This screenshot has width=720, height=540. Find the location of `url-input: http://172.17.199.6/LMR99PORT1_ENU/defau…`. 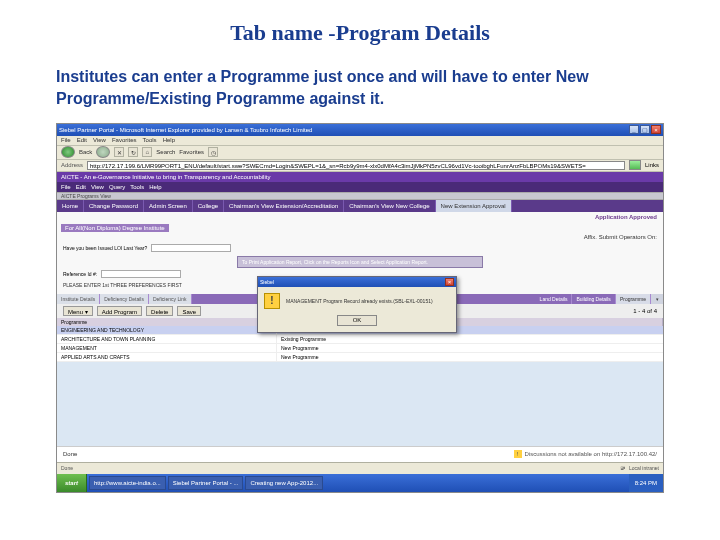

url-input: http://172.17.199.6/LMR99PORT1_ENU/defau… is located at coordinates (356, 166).